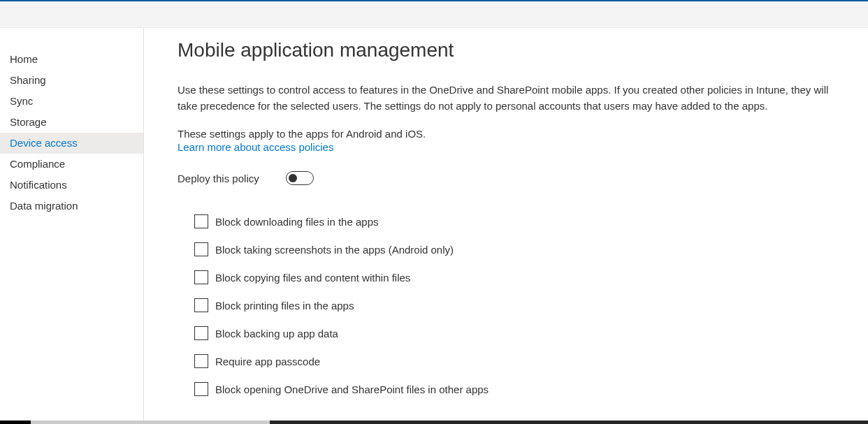 This screenshot has width=868, height=424. What do you see at coordinates (201, 333) in the screenshot?
I see `checkbox-block-backing-up` at bounding box center [201, 333].